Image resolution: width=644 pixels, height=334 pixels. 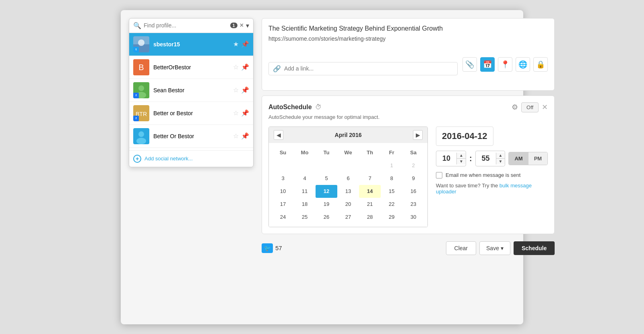 I want to click on minute-down-button: ▼, so click(x=501, y=162).